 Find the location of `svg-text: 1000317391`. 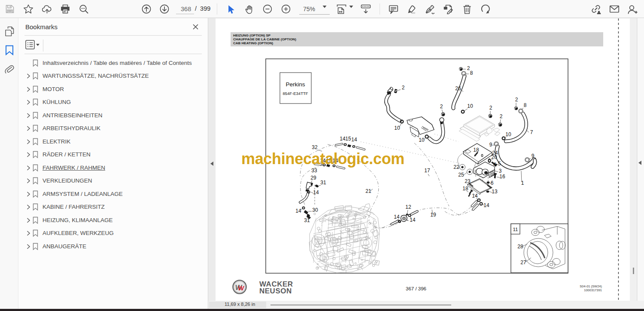

svg-text: 1000317391 is located at coordinates (593, 290).